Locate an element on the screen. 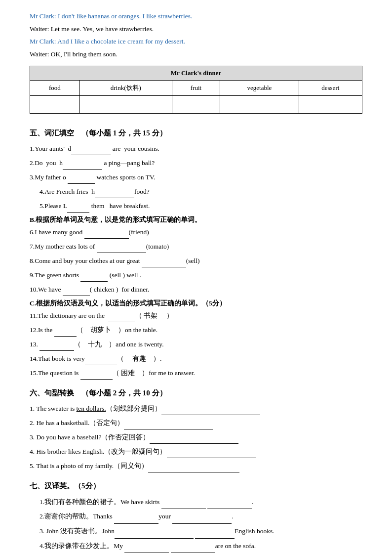 The height and width of the screenshot is (555, 392). s6-q3: 3. Do you have a baseball?（作否定回答） is located at coordinates (196, 437).